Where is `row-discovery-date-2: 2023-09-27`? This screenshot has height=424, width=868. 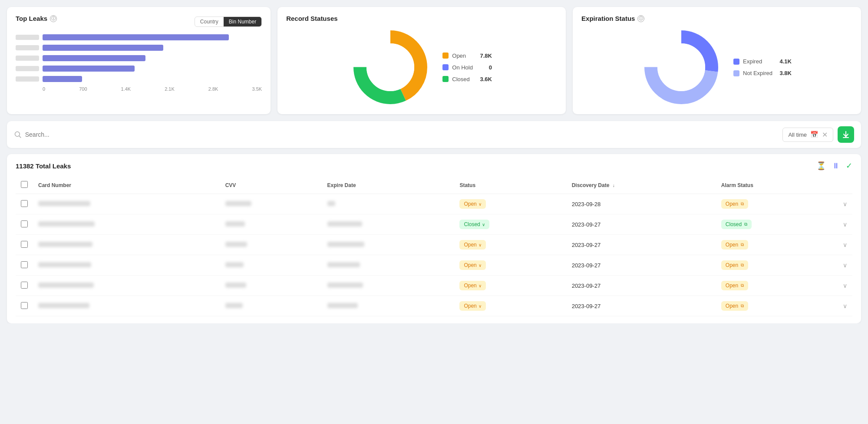
row-discovery-date-2: 2023-09-27 is located at coordinates (641, 245).